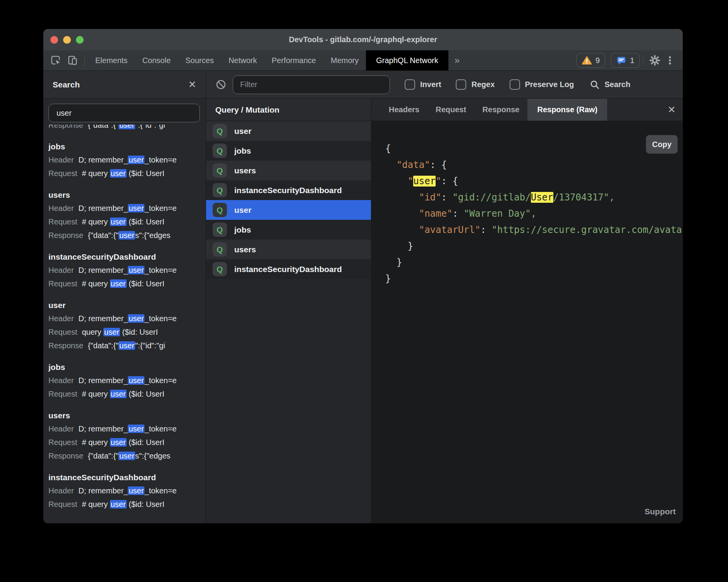 The image size is (728, 582). I want to click on search-toggle: Search, so click(610, 85).